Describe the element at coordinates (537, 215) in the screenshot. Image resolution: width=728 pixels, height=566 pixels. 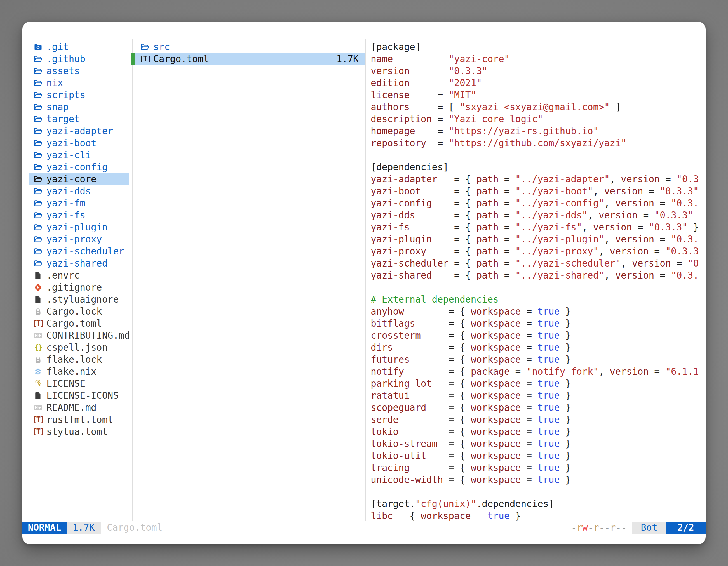
I see `preview-line: yazi-dds = { path = "../yazi-dds", versi…` at that location.